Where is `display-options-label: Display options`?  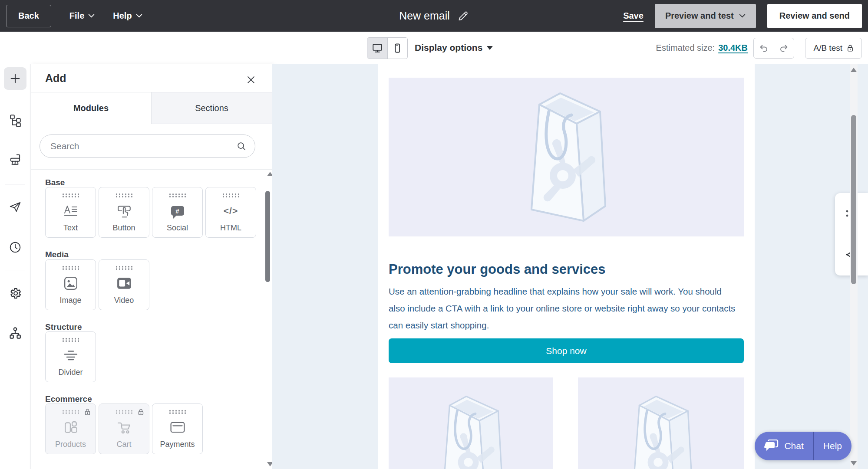
display-options-label: Display options is located at coordinates (449, 48).